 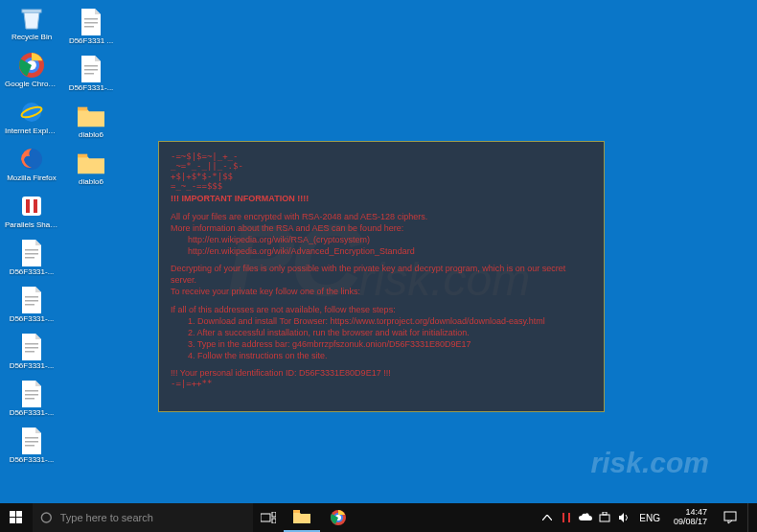 What do you see at coordinates (381, 176) in the screenshot?
I see `ascii-art-3: +$|+$*$-*|$$` at bounding box center [381, 176].